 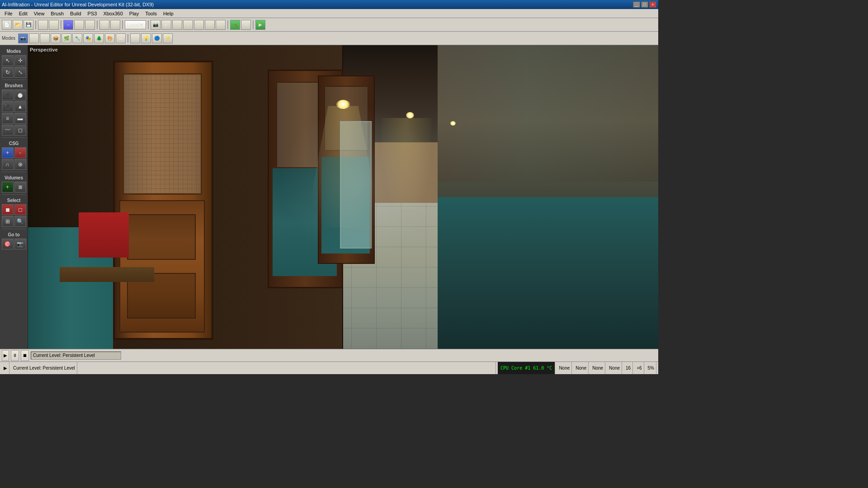 I want to click on play-btn-bottom: ▶, so click(x=5, y=356).